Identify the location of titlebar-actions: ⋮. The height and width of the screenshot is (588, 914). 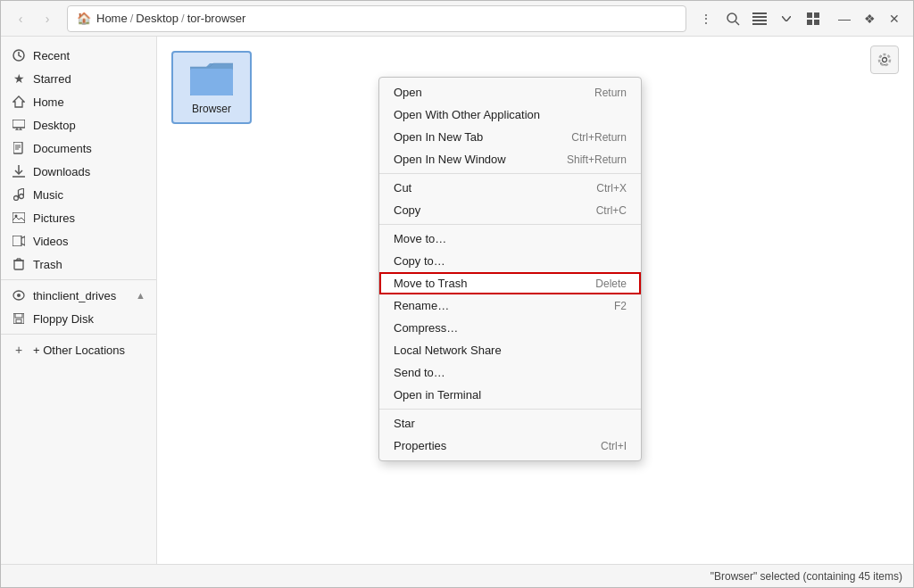
(760, 19).